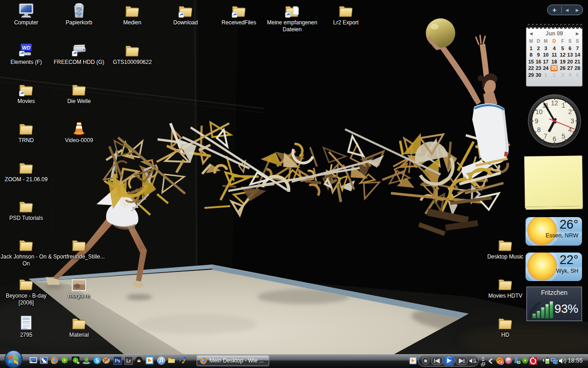 This screenshot has width=588, height=368. I want to click on svg-text: 9, so click(537, 121).